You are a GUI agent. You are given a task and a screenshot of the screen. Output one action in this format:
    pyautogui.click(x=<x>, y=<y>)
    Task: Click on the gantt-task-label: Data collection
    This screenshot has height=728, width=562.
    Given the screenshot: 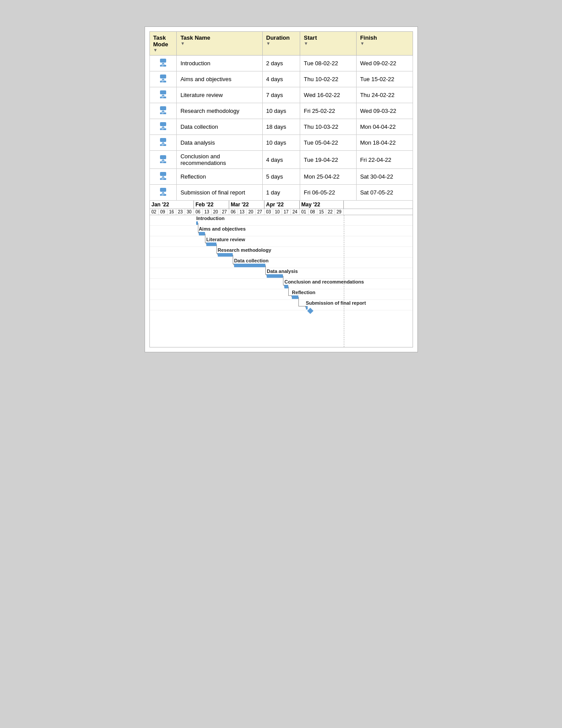 What is the action you would take?
    pyautogui.click(x=251, y=261)
    